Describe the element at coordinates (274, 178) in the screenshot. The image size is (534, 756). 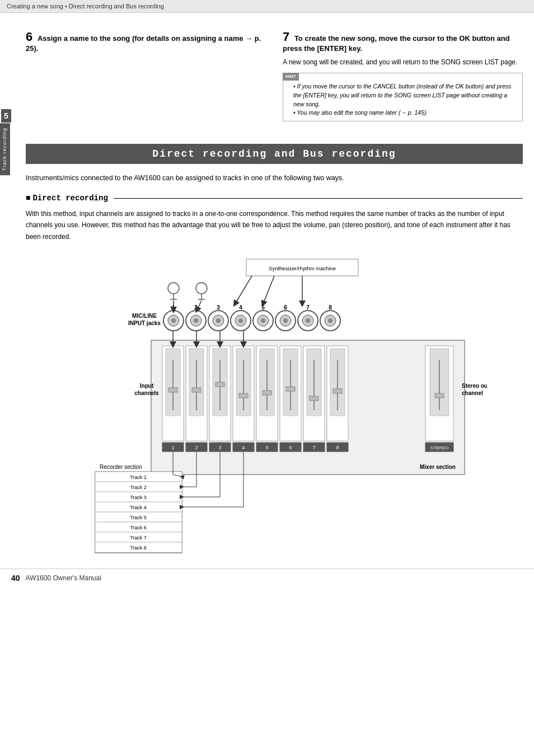
I see `intro-text: Instruments/mics connected to the AW1600…` at that location.